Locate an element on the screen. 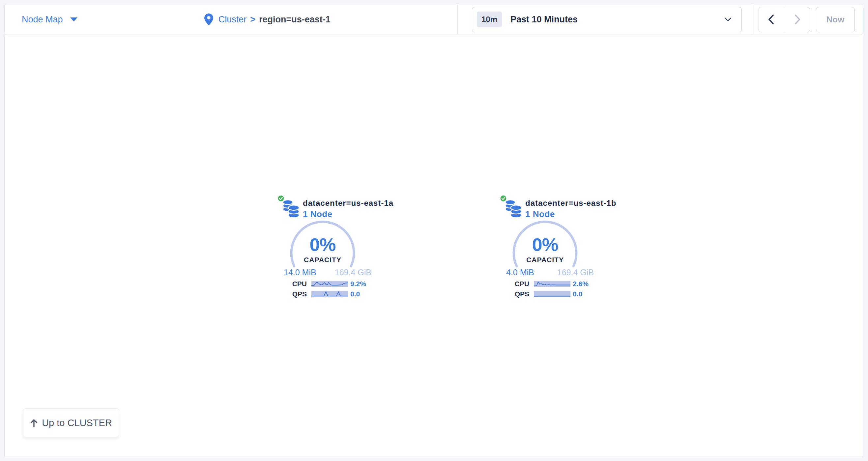 The width and height of the screenshot is (868, 461). breadcrumb-cluster-link: Cluster is located at coordinates (232, 20).